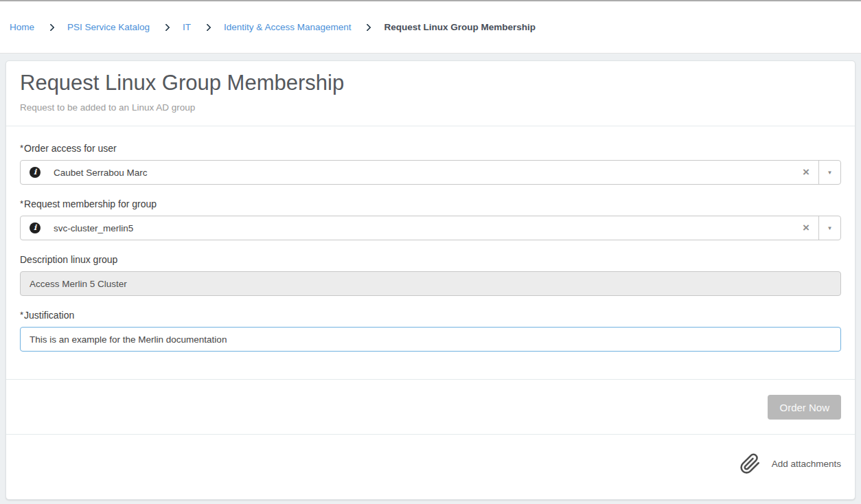 This screenshot has width=861, height=504. What do you see at coordinates (430, 148) in the screenshot?
I see `field-label: *Order access for user` at bounding box center [430, 148].